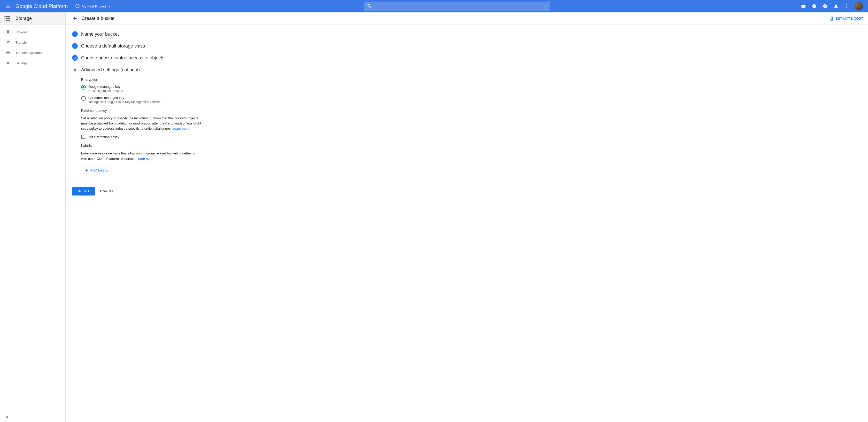 The height and width of the screenshot is (422, 868). Describe the element at coordinates (87, 170) in the screenshot. I see `plus-icon` at that location.